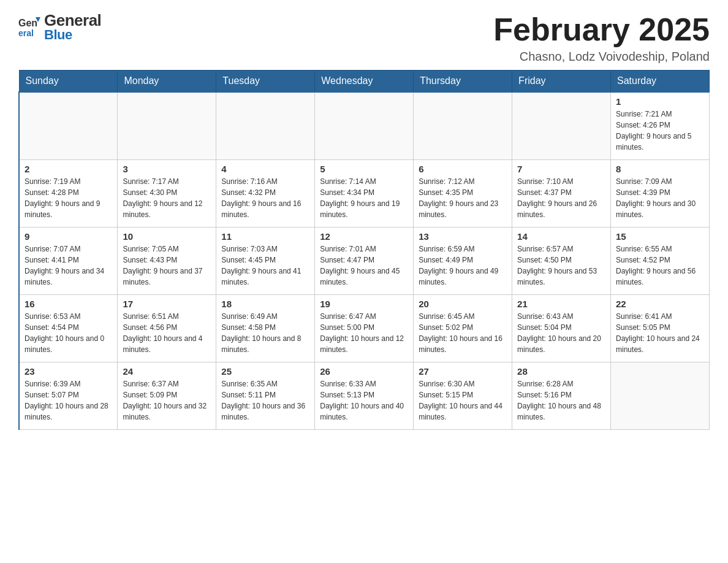  What do you see at coordinates (265, 266) in the screenshot?
I see `day-info: Sunrise: 7:03 AMSunset: 4:45 PMDaylight:…` at bounding box center [265, 266].